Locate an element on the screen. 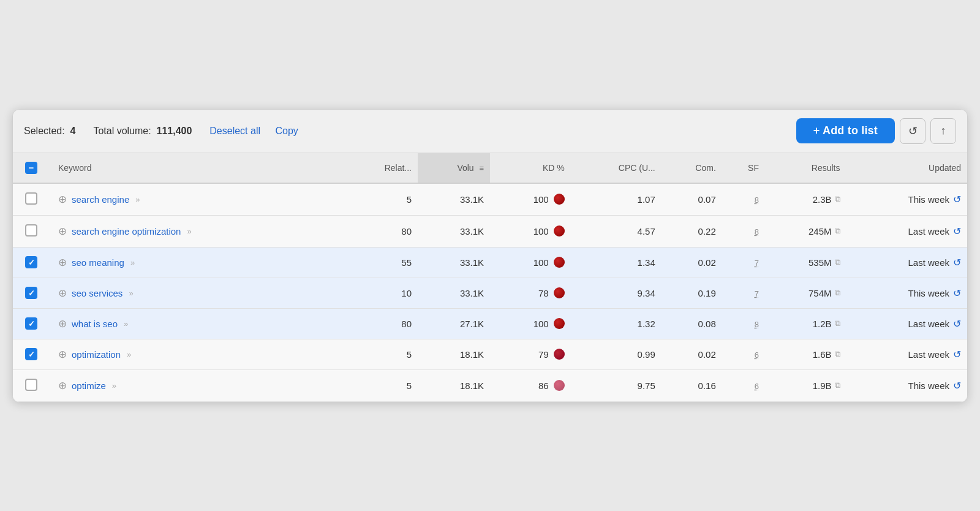  results-value: 535M is located at coordinates (820, 262).